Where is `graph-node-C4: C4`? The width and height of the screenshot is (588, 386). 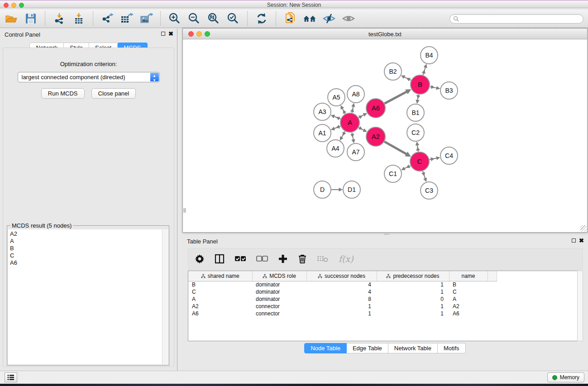 graph-node-C4: C4 is located at coordinates (449, 156).